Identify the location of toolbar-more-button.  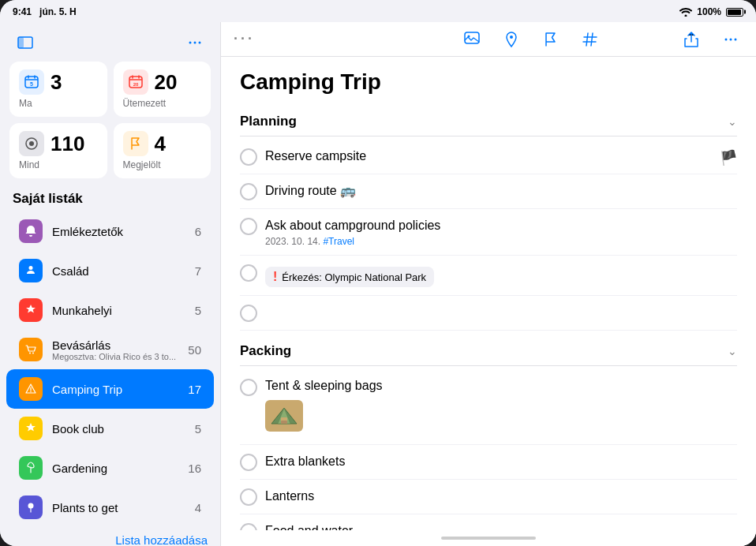
(731, 39).